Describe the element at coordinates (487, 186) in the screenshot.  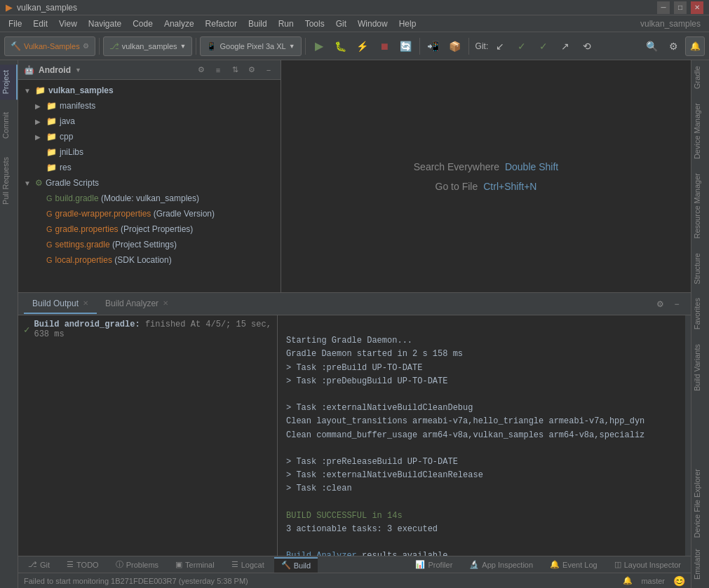
I see `goto-hint-row: Go to File Ctrl+Shift+N` at that location.